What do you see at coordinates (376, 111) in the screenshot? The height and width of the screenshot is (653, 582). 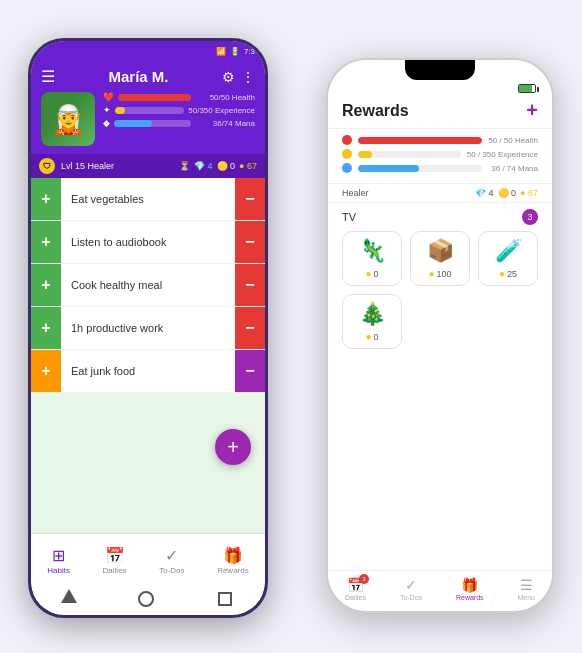 I see `rewards-title: Rewards` at bounding box center [376, 111].